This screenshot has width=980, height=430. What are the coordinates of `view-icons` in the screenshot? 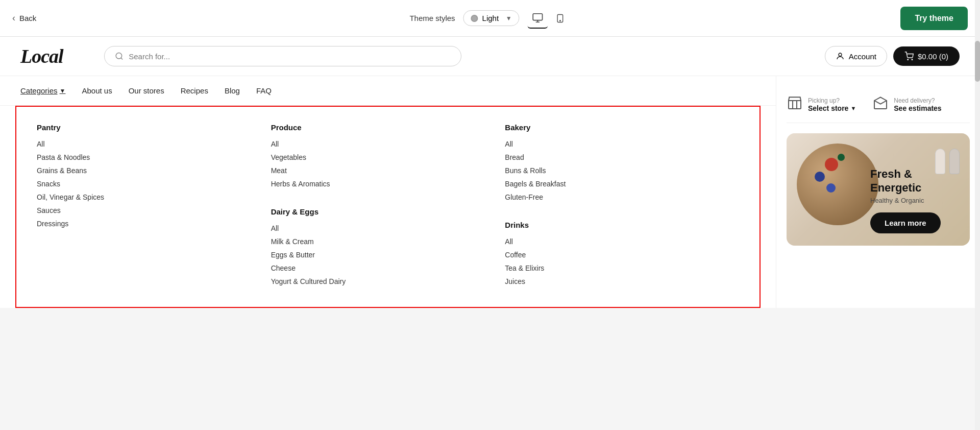 It's located at (549, 18).